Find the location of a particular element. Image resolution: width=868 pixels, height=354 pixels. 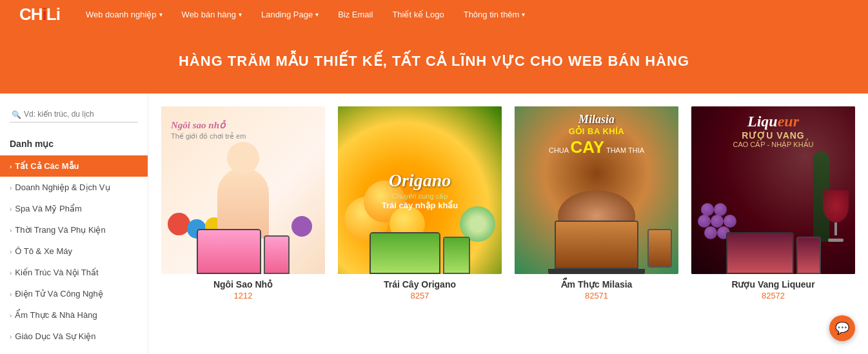

origano-sub1: Chuyên cung cấp is located at coordinates (420, 196).